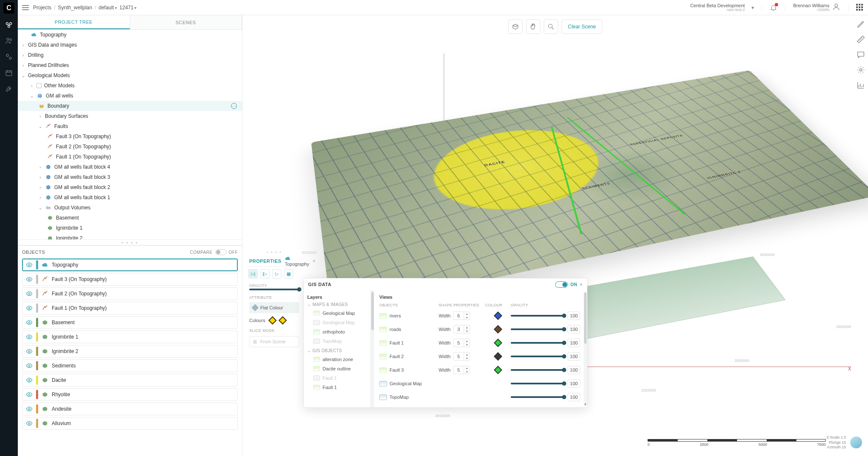 This screenshot has height=456, width=868. I want to click on nav-project-icon, so click(9, 25).